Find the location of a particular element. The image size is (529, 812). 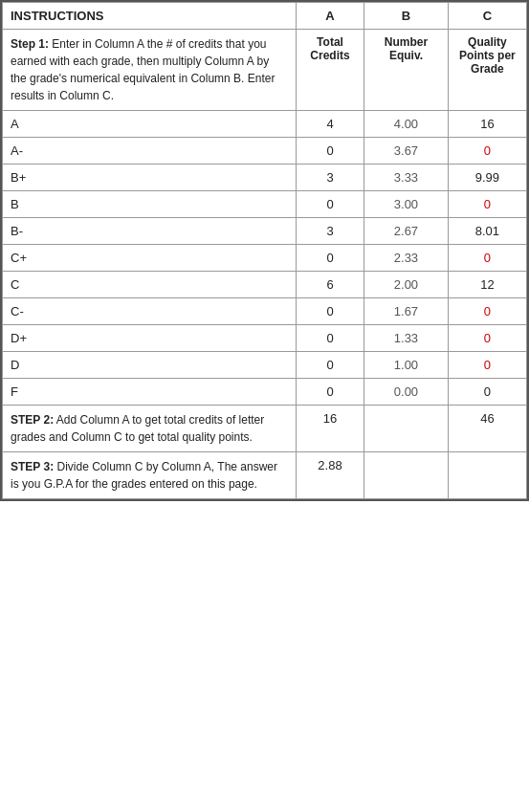

grade-equiv: 2.00 is located at coordinates (407, 285).